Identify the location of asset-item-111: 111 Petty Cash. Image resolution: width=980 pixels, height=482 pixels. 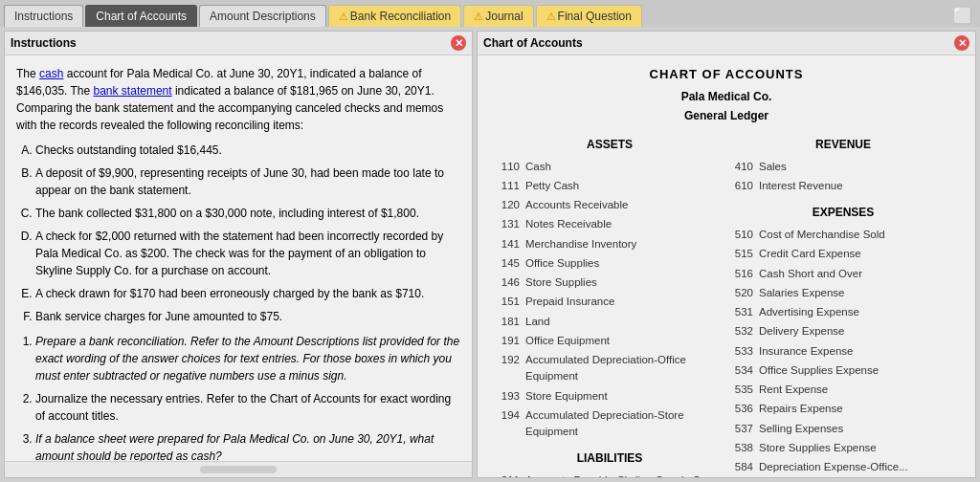
(610, 186).